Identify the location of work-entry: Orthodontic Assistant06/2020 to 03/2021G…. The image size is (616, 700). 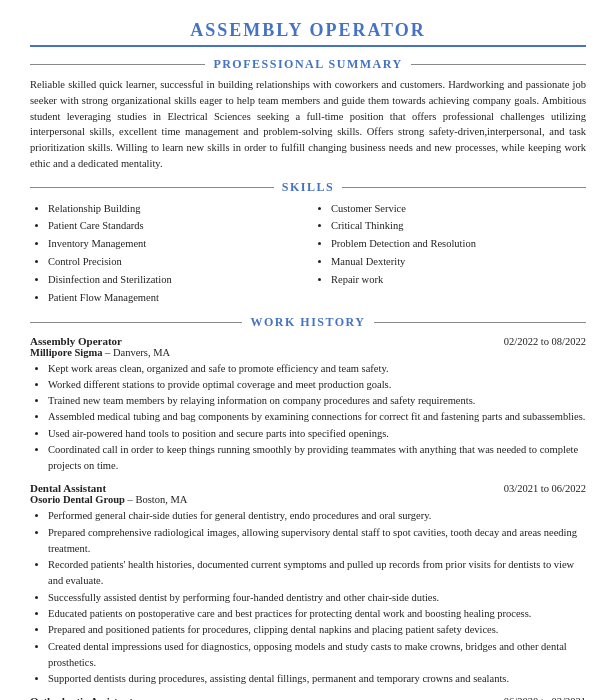
(308, 698).